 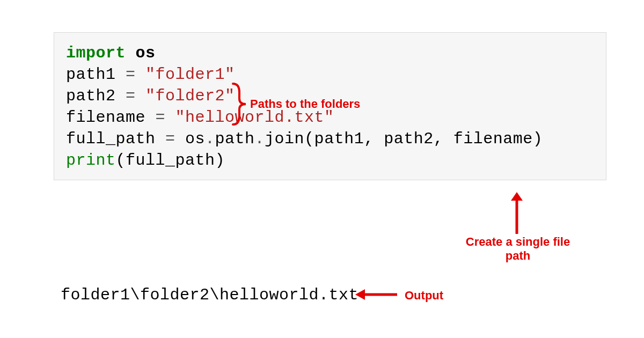 What do you see at coordinates (190, 96) in the screenshot?
I see `str-folder2: "folder2"` at bounding box center [190, 96].